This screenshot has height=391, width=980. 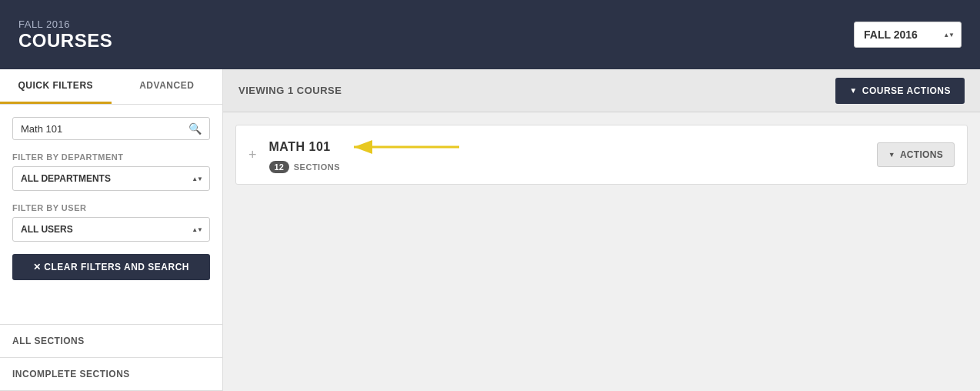 I want to click on sidebar-filters: 🔍 FILTER BY DEPARTMENT ALL DEPARTMENTS F…, so click(x=111, y=214).